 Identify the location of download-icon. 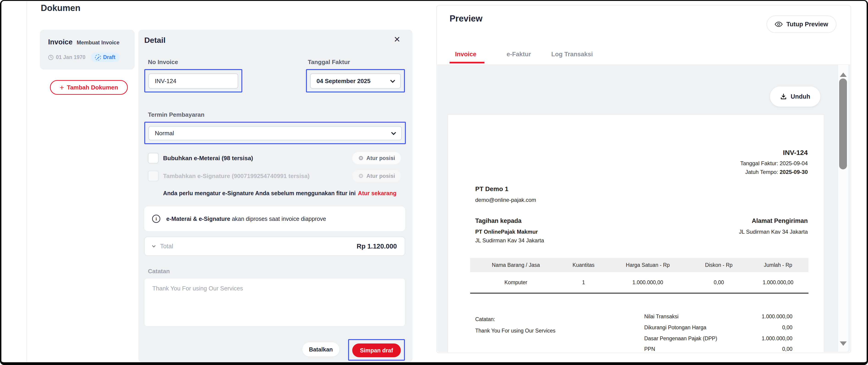
(783, 97).